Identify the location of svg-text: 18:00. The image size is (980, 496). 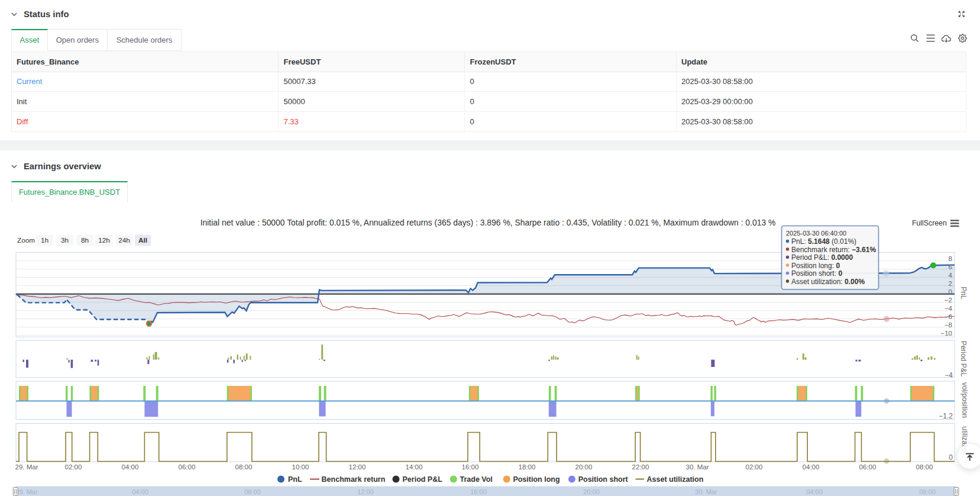
(528, 467).